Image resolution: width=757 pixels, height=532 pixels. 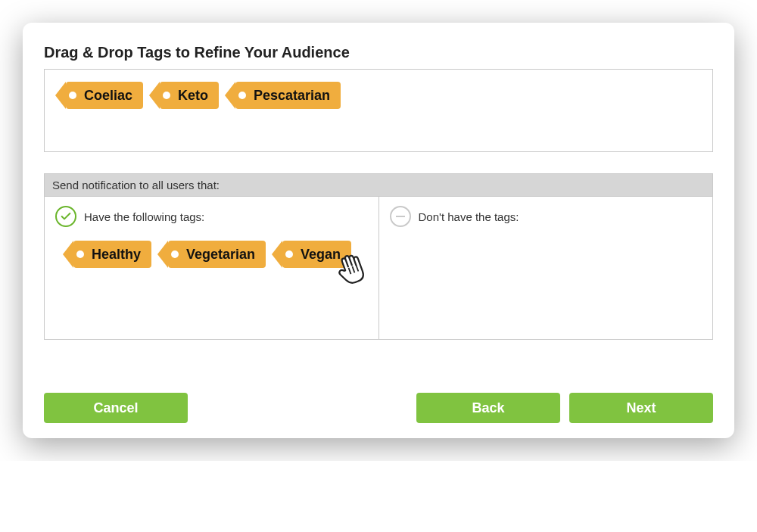 I want to click on include-dropzone: Have the following tags: HealthyVegetari…, so click(x=212, y=268).